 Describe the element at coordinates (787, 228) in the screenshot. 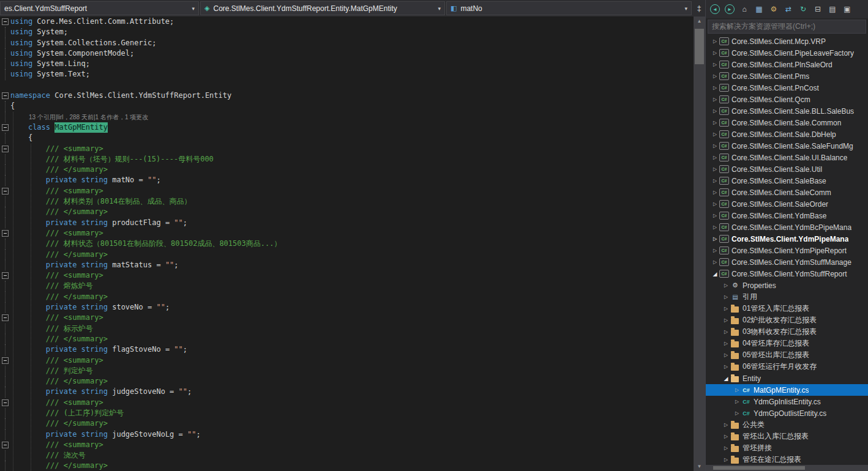

I see `tree-item: ▷C#Core.StlMes.Client.YdmBcPipeMana` at that location.